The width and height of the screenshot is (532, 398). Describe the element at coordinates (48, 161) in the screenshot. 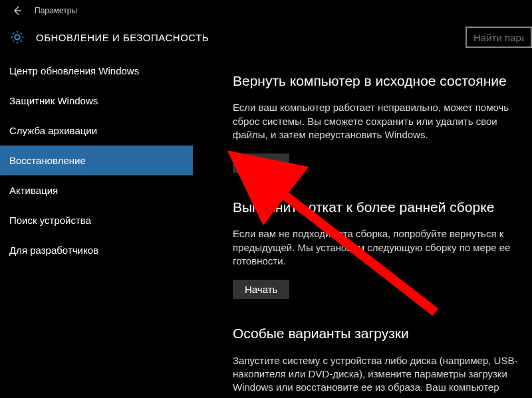

I see `sidebar-item-label: Восстановление` at that location.